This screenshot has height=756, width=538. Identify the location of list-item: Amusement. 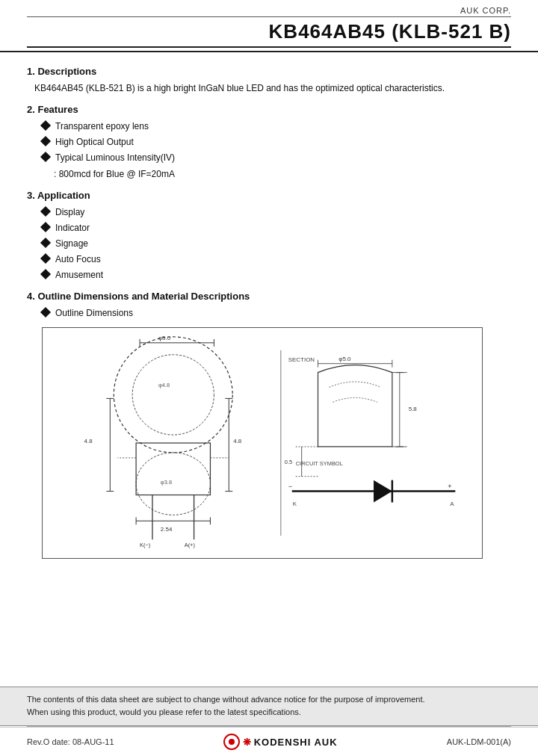
(276, 275).